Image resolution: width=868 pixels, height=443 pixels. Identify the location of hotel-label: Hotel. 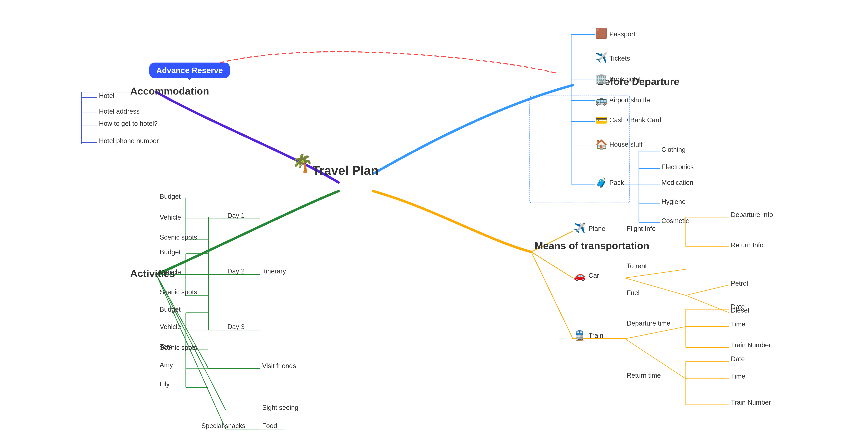
(107, 96).